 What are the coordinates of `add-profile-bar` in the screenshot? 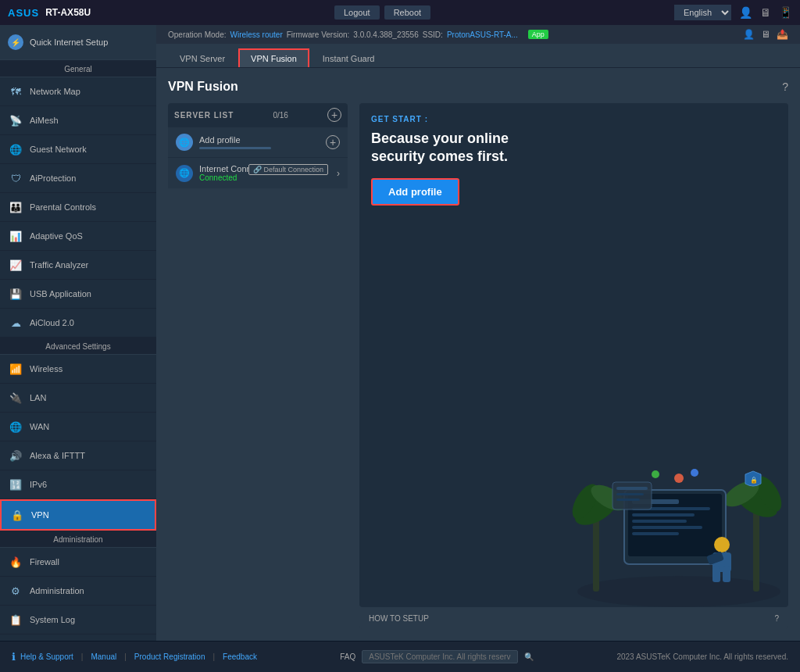 It's located at (235, 148).